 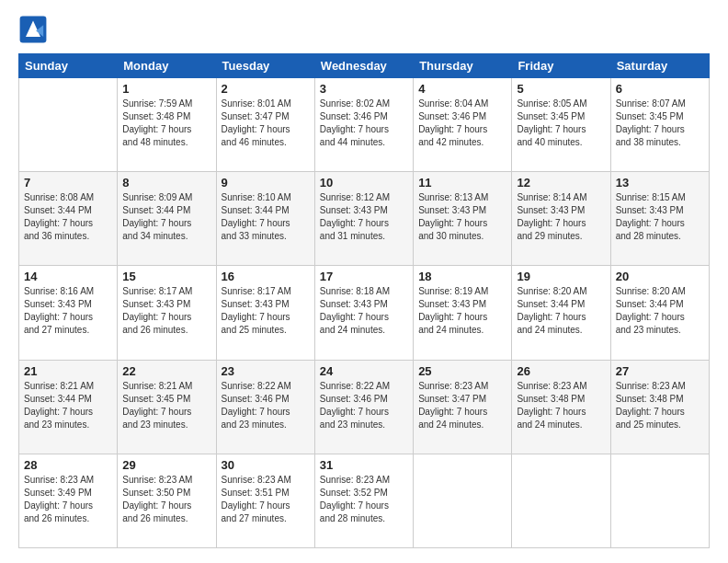 What do you see at coordinates (364, 500) in the screenshot?
I see `day-info: Sunrise: 8:23 AM Sunset: 3:52 PM Dayligh…` at bounding box center [364, 500].